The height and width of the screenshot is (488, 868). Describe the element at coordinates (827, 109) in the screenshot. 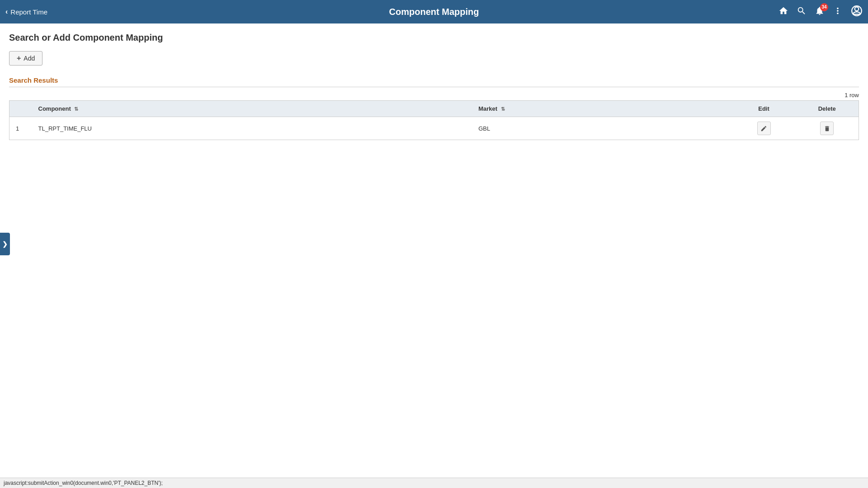

I see `col-delete: Delete` at that location.